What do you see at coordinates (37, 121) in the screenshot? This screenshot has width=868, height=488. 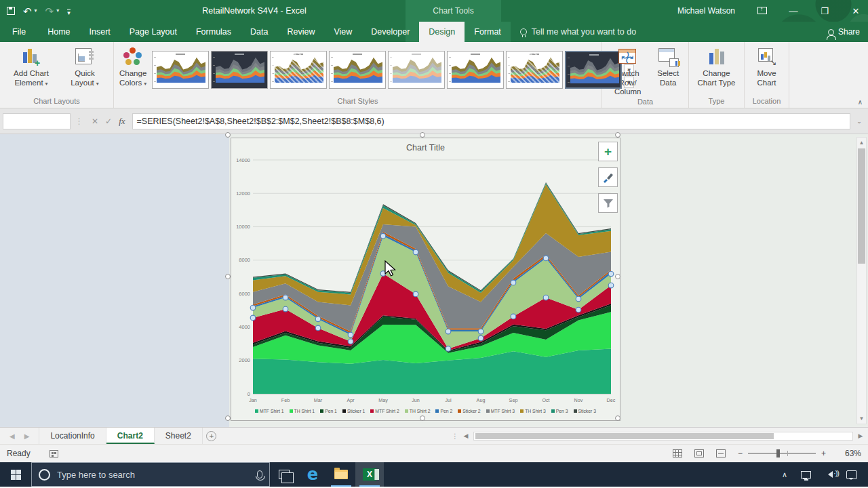 I see `name-box` at bounding box center [37, 121].